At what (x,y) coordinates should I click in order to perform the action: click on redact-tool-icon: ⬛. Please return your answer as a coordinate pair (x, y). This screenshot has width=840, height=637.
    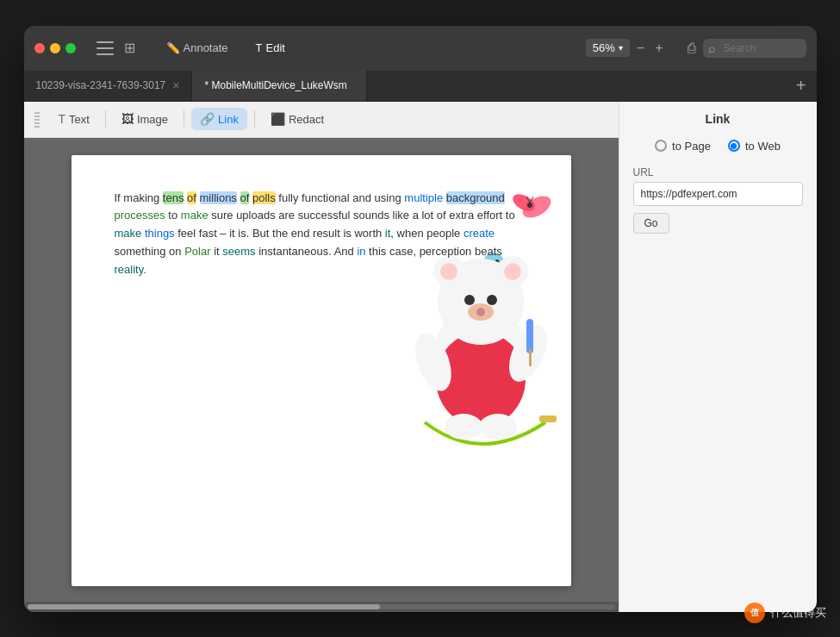
    Looking at the image, I should click on (277, 119).